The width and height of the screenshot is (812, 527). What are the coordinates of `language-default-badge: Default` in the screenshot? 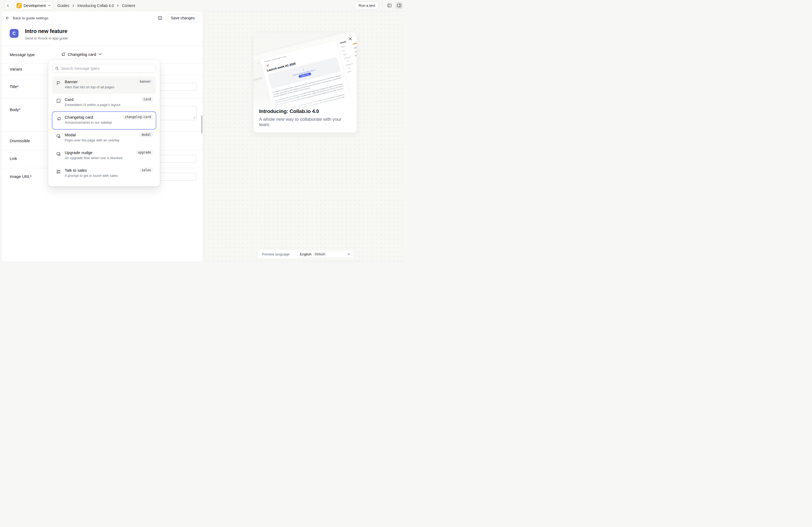 It's located at (320, 254).